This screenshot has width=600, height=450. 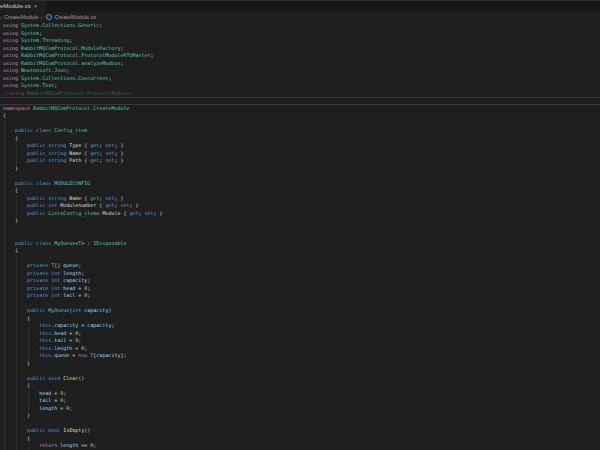 What do you see at coordinates (302, 56) in the screenshot?
I see `code-line: using RabbitMQComProtocol.ProtocolModule…` at bounding box center [302, 56].